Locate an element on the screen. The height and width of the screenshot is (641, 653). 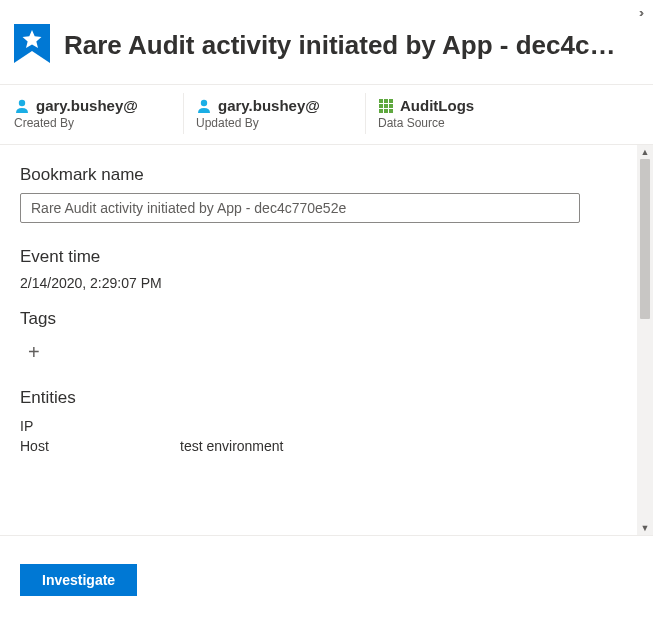
event-time-label: Event time is located at coordinates (318, 257).